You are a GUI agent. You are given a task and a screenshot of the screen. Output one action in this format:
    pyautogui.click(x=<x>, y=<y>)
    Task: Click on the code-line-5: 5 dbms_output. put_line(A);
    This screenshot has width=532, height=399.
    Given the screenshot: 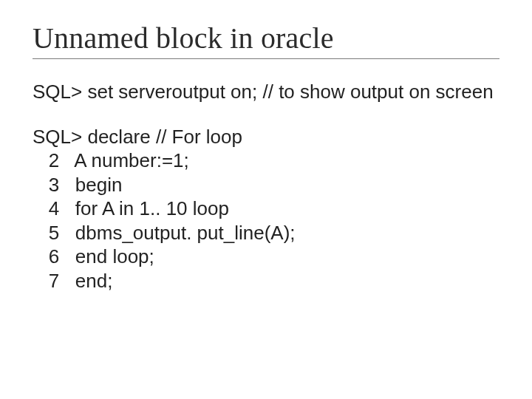 What is the action you would take?
    pyautogui.click(x=266, y=233)
    